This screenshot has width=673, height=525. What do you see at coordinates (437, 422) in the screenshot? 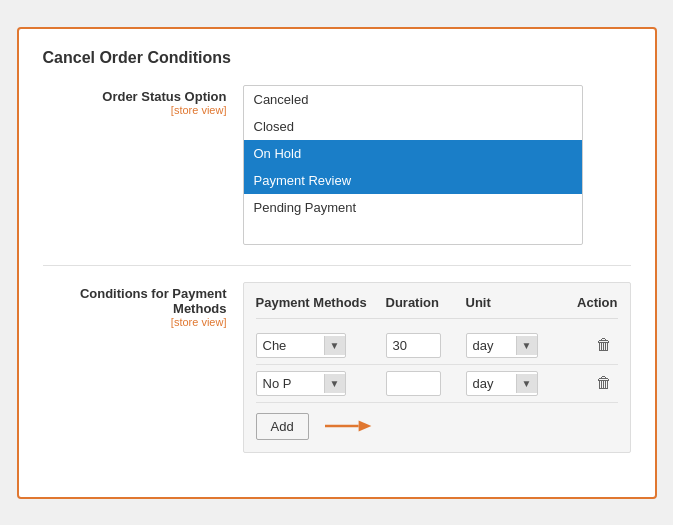
I see `add-row: Add` at bounding box center [437, 422].